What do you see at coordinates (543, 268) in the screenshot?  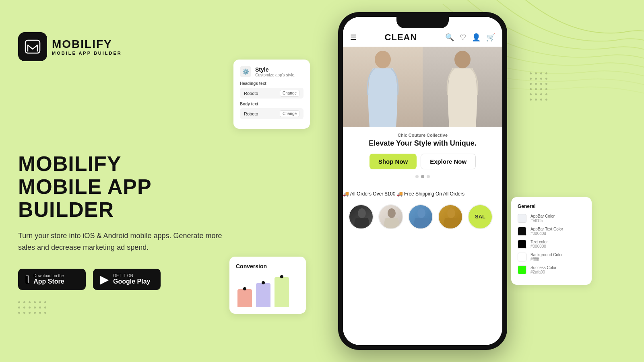 I see `success-color-name: Success Color` at bounding box center [543, 268].